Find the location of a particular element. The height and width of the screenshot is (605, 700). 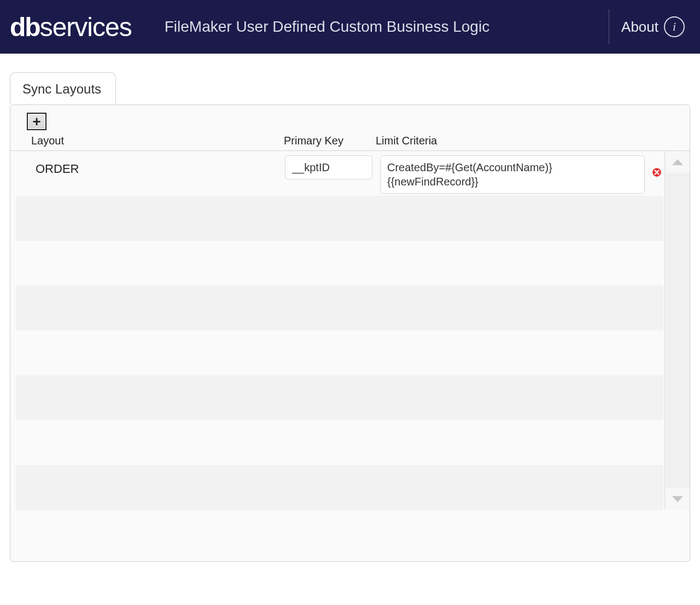

plus-icon: + is located at coordinates (36, 121).